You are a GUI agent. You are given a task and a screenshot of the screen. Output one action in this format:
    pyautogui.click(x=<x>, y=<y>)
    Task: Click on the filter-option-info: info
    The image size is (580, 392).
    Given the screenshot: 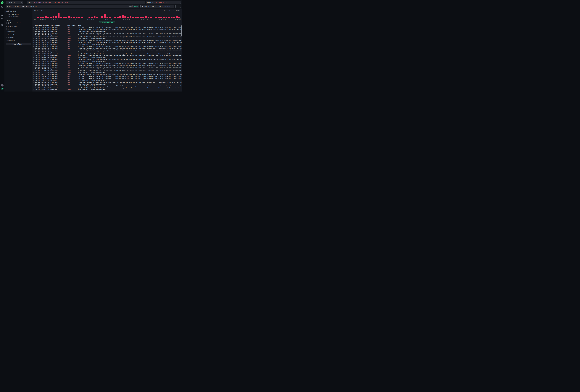 What is the action you would take?
    pyautogui.click(x=18, y=29)
    